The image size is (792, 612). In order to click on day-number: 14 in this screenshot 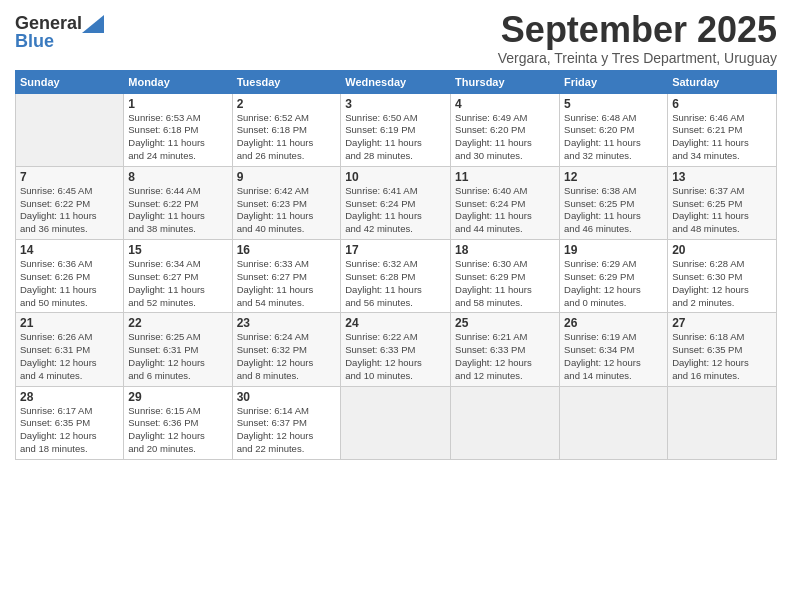, I will do `click(70, 250)`.